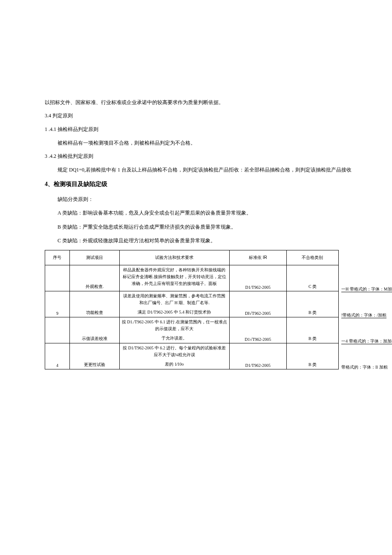 The width and height of the screenshot is (392, 555). What do you see at coordinates (366, 342) in the screenshot?
I see `revision-annotation: 一4 带格式的：字体：加加根` at bounding box center [366, 342].